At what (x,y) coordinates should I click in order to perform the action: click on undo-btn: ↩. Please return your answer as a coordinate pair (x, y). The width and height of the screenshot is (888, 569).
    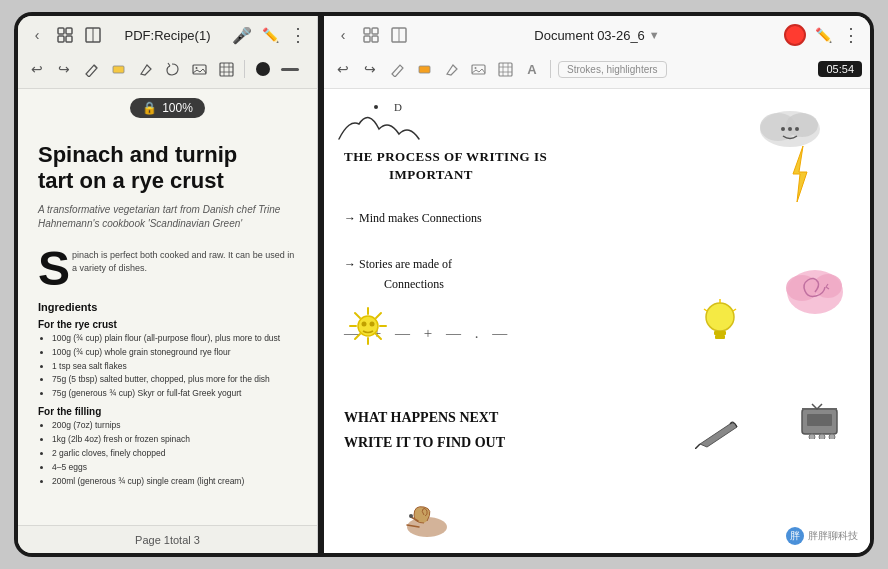
    Looking at the image, I should click on (37, 69).